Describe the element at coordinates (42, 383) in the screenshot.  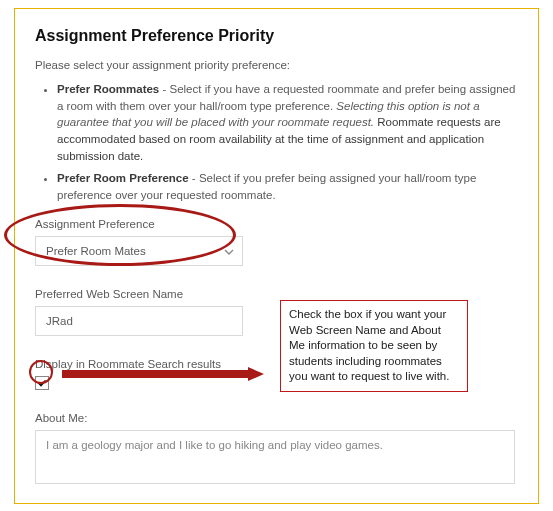
I see `check-icon` at that location.